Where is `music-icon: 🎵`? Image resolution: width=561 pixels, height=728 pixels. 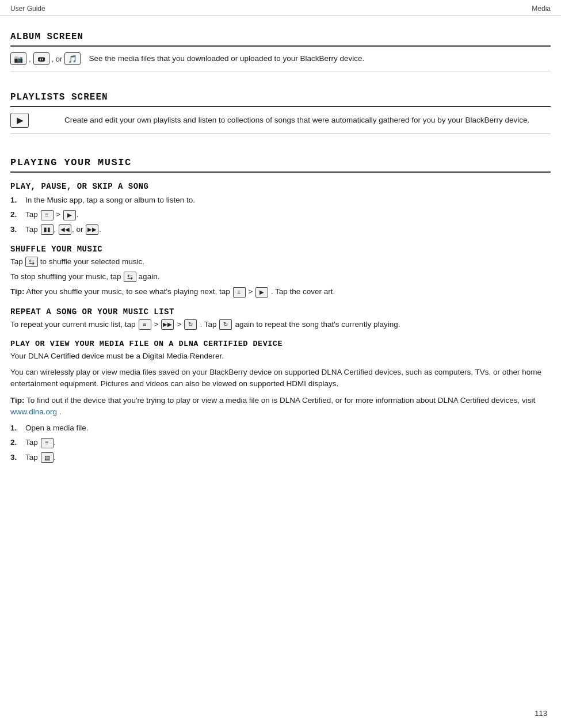
music-icon: 🎵 is located at coordinates (72, 59).